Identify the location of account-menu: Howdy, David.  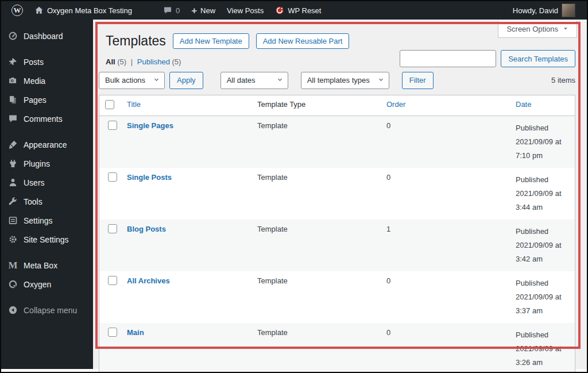
(544, 10).